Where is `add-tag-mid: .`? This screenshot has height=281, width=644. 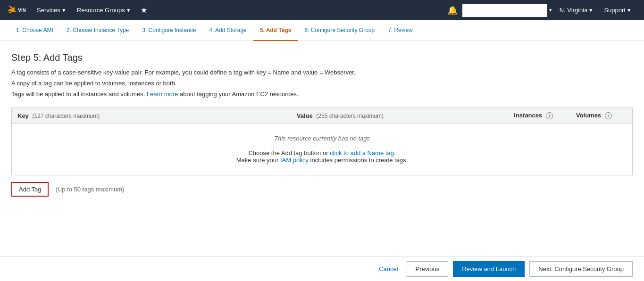
add-tag-mid: . is located at coordinates (395, 153).